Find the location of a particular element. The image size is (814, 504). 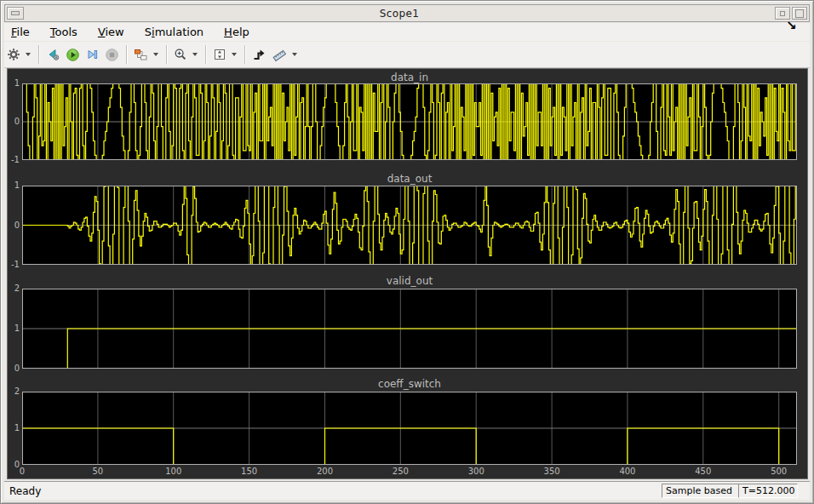

signal-selector-dropdown-arrow is located at coordinates (156, 54).